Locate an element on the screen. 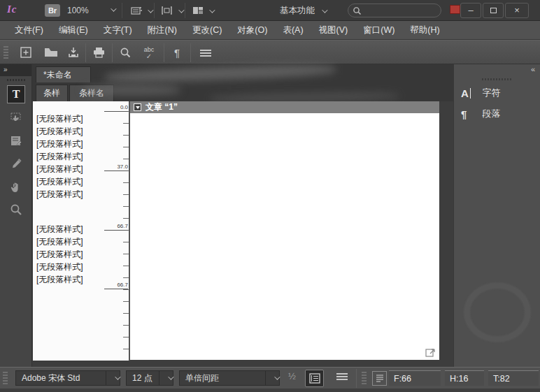 Image resolution: width=540 pixels, height=392 pixels. screen-mode-dropdown is located at coordinates (172, 10).